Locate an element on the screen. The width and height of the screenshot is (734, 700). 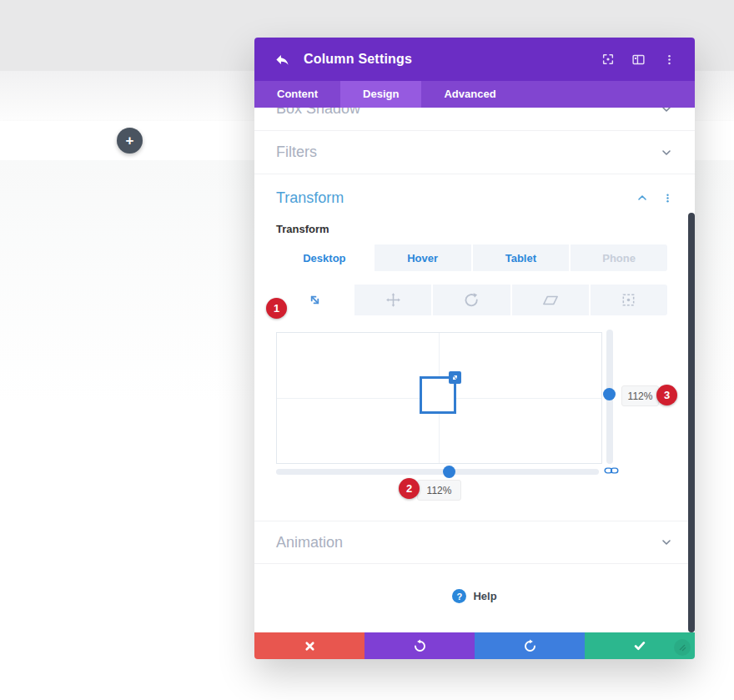
scale-x-slider-track is located at coordinates (437, 472).